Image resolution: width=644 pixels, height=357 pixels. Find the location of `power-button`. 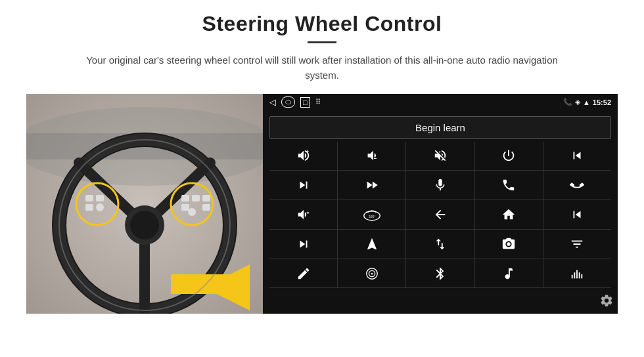

power-button is located at coordinates (509, 156).